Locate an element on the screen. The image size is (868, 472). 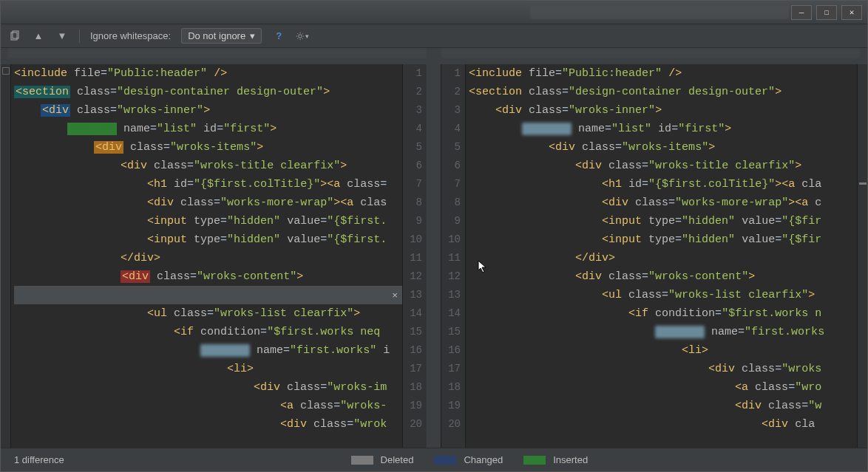
arrow-down-icon: ▼ is located at coordinates (62, 36).